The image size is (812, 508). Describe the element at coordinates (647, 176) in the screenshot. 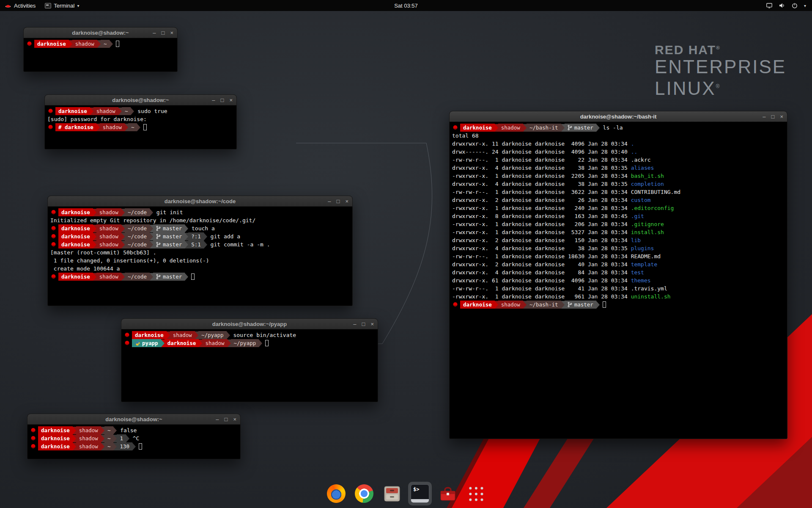

I see `output-text: bash_it.sh` at that location.